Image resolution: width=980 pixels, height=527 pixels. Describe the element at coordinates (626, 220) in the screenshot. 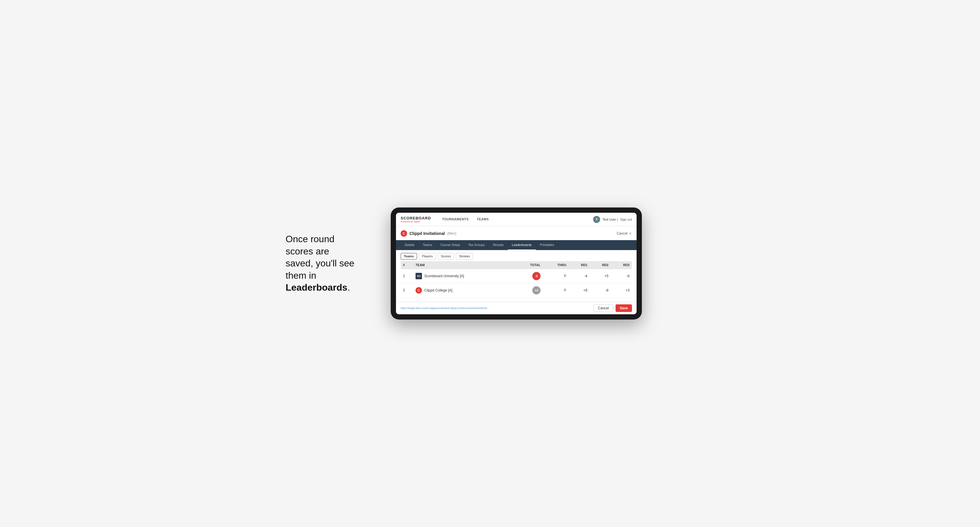

I see `sign-out-link: Sign out` at that location.